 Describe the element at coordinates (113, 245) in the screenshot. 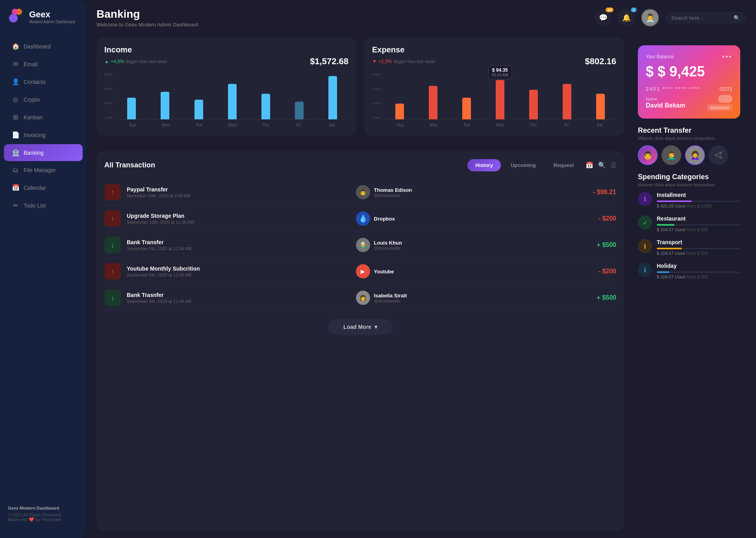

I see `arrow-down-icon: ↓` at that location.